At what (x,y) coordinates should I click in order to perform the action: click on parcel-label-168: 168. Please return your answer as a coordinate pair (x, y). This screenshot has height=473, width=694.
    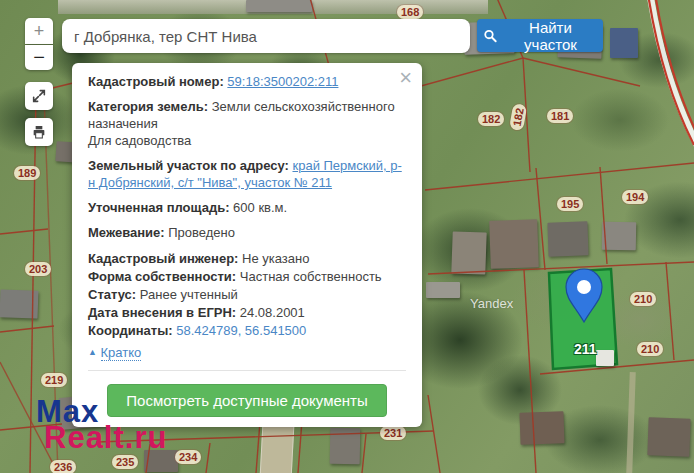
    Looking at the image, I should click on (410, 12).